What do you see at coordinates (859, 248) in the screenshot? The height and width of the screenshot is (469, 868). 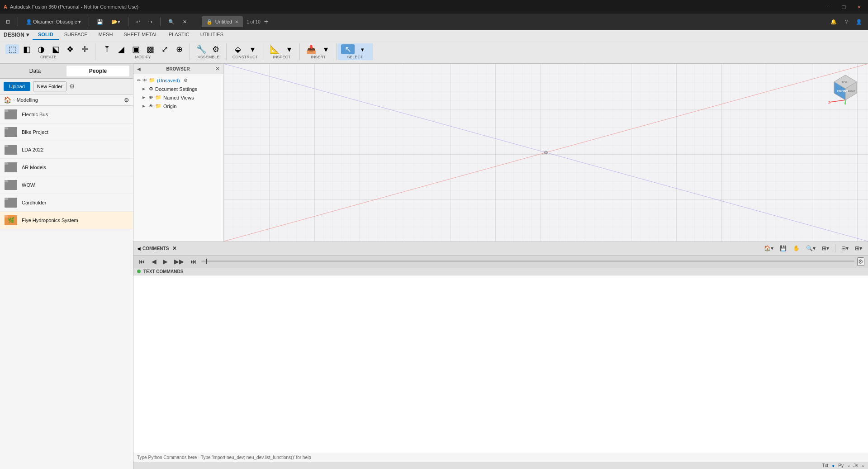 I see `viewport-settings-button: ⊞▾` at bounding box center [859, 248].